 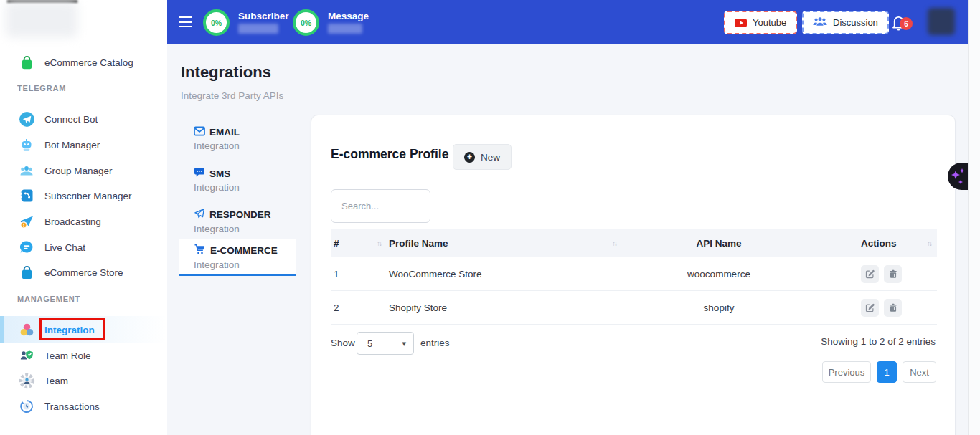 I want to click on message-stat-value-blurred, so click(x=345, y=29).